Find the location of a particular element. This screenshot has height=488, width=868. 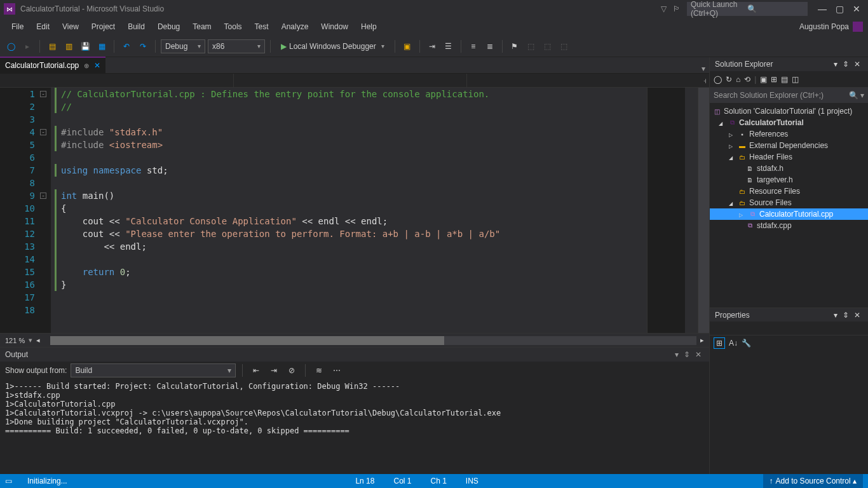

soln-home2-icon: ⌂ is located at coordinates (738, 79).